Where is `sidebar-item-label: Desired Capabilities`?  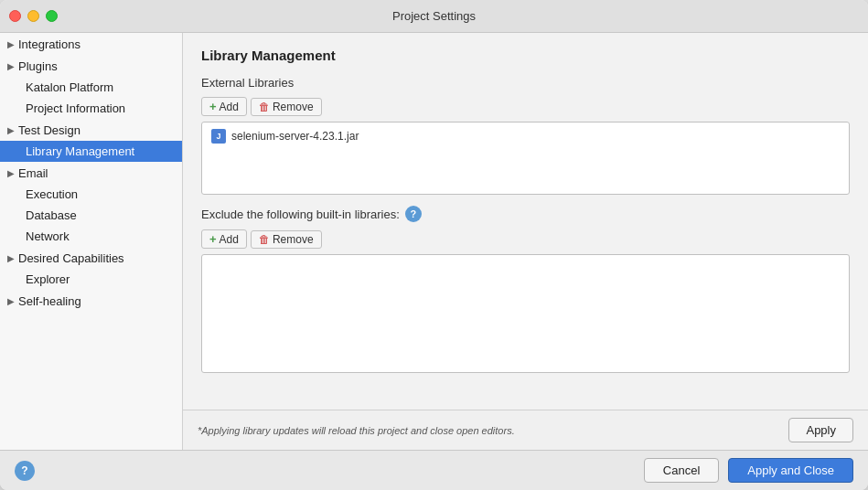 sidebar-item-label: Desired Capabilities is located at coordinates (71, 258).